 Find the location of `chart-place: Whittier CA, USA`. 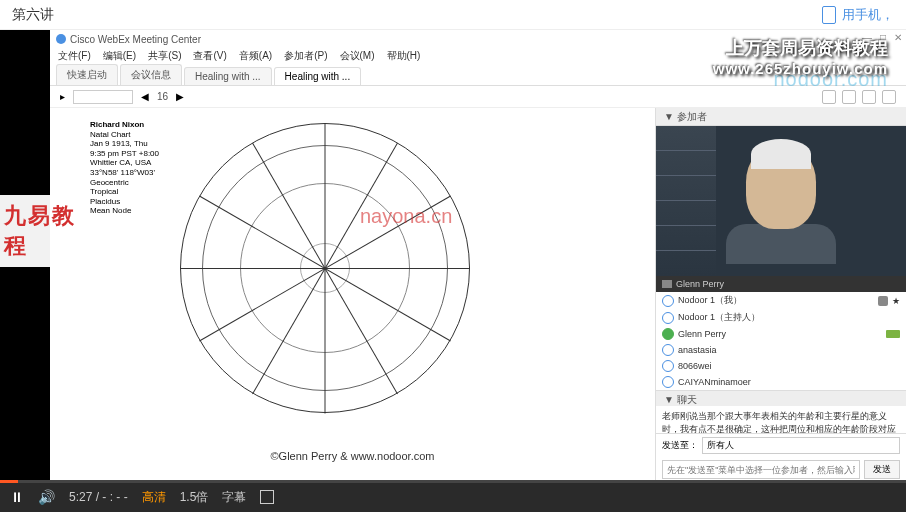

chart-place: Whittier CA, USA is located at coordinates (124, 163).